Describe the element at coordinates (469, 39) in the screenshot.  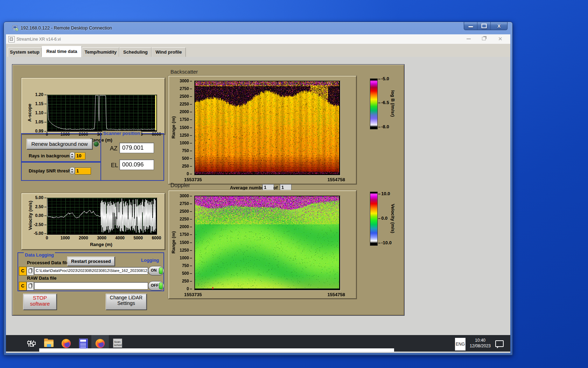
I see `app-minimize-button` at that location.